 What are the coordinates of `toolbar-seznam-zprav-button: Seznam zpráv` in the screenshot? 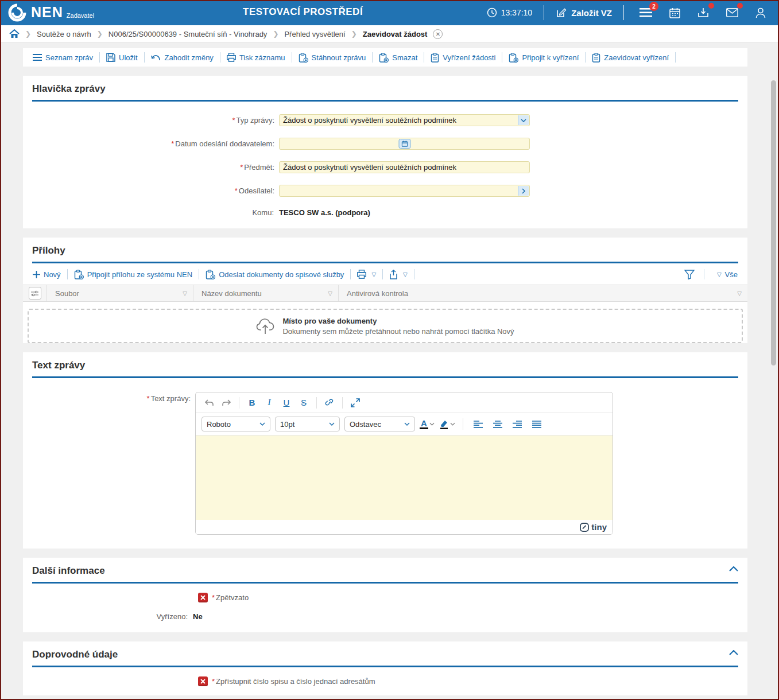 It's located at (63, 57).